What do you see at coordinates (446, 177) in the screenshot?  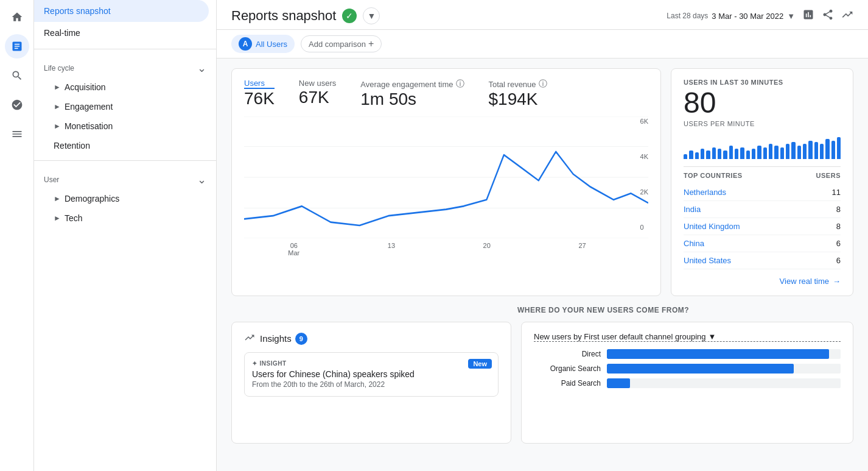 I see `line-chart-svg` at bounding box center [446, 177].